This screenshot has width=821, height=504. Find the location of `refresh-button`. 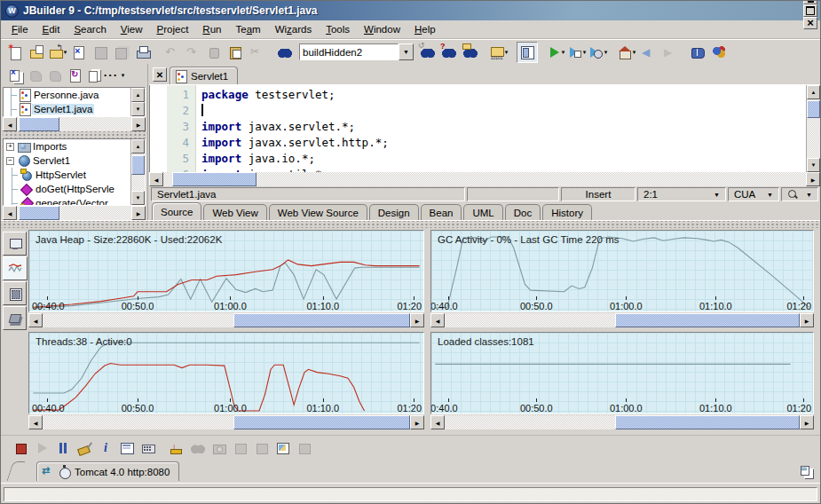

refresh-button is located at coordinates (75, 75).